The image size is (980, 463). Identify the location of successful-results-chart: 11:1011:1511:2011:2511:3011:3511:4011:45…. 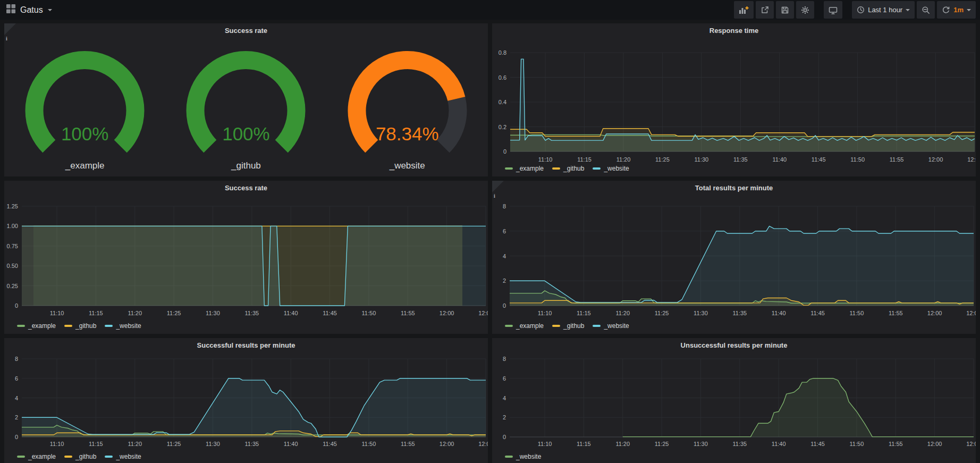
(246, 401).